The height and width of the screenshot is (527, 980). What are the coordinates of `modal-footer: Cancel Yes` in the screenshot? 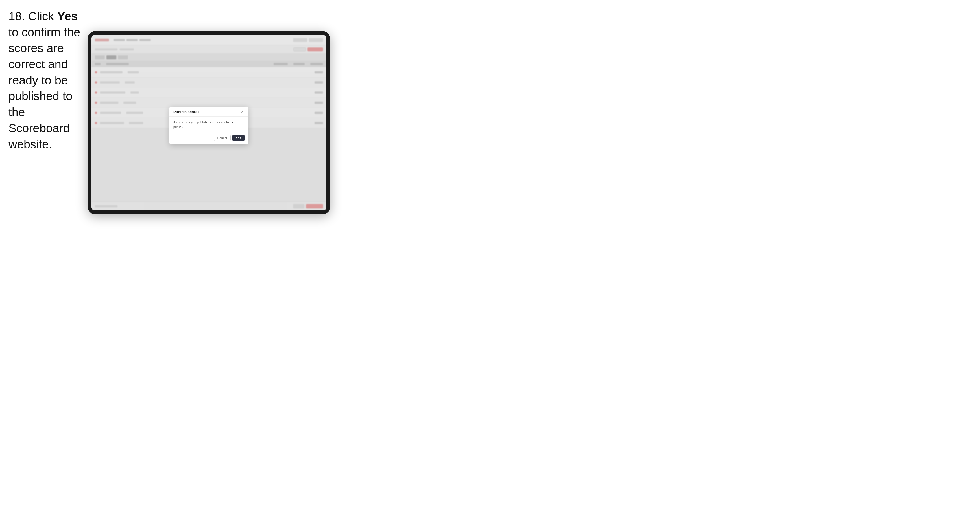 It's located at (209, 138).